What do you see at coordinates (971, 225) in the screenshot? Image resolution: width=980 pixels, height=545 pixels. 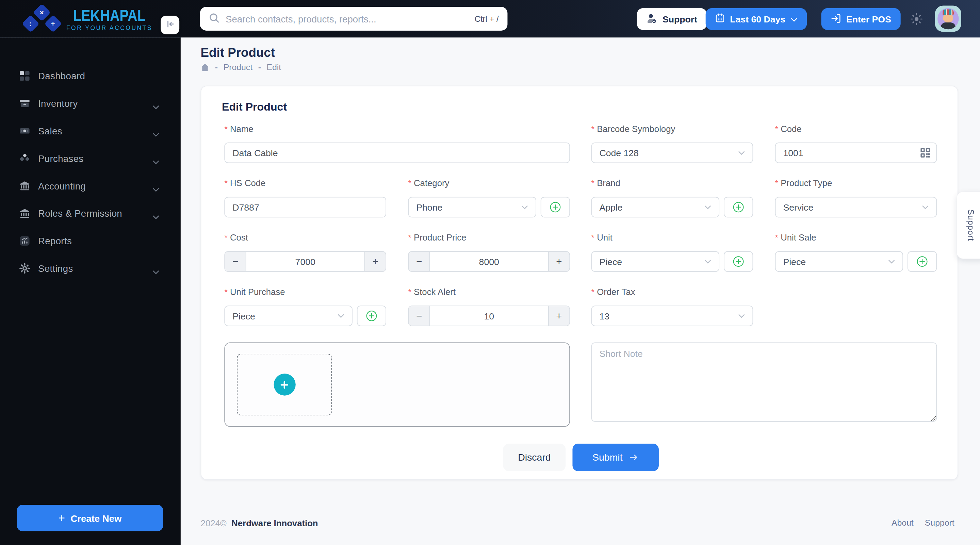 I see `support-side-tab-label: Support` at bounding box center [971, 225].